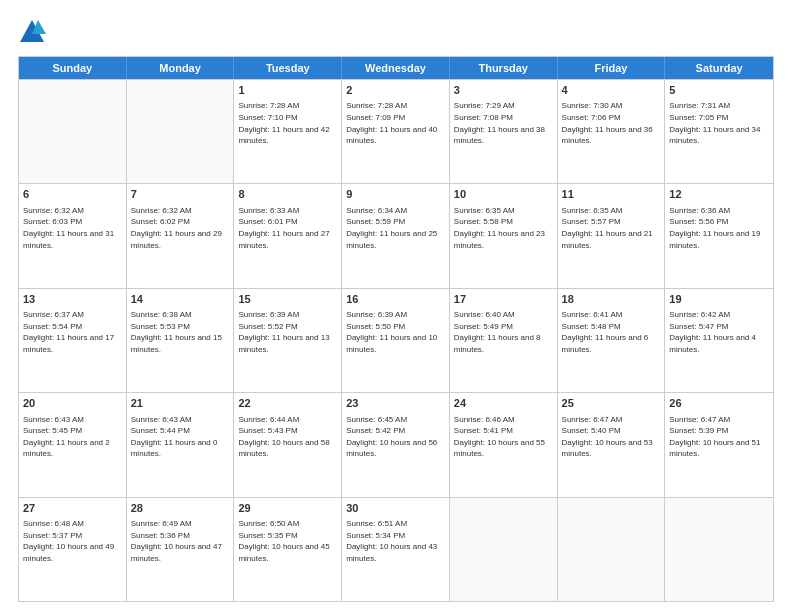  I want to click on calendar-cell: 13Sunrise: 6:37 AM Sunset: 5:54 PM Dayli…, so click(73, 340).